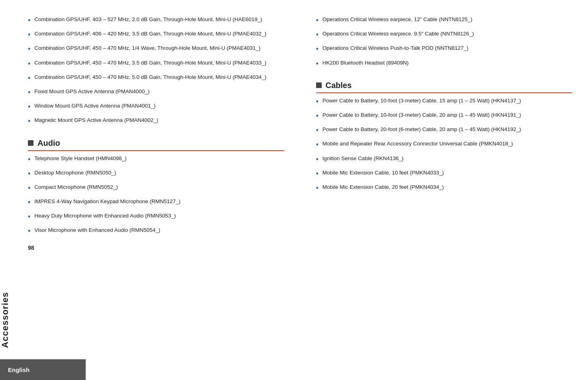 The height and width of the screenshot is (380, 588). I want to click on item-text: Magnetic Mount GPS Active Antenna (PMAN4…, so click(96, 120).